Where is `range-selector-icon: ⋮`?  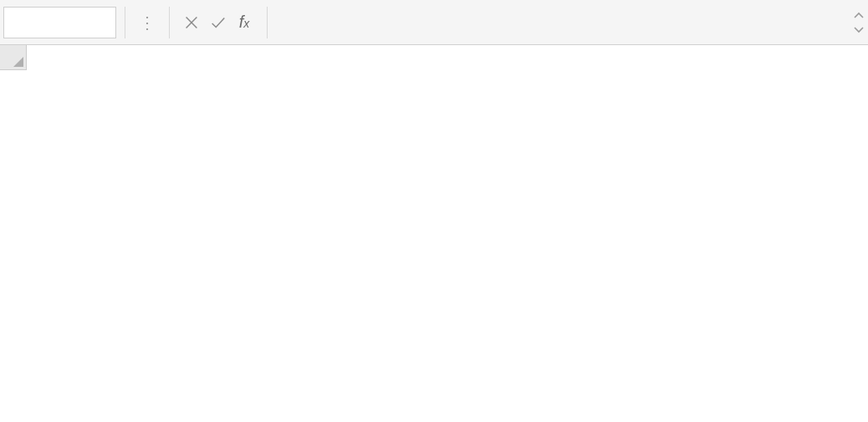 range-selector-icon: ⋮ is located at coordinates (147, 23).